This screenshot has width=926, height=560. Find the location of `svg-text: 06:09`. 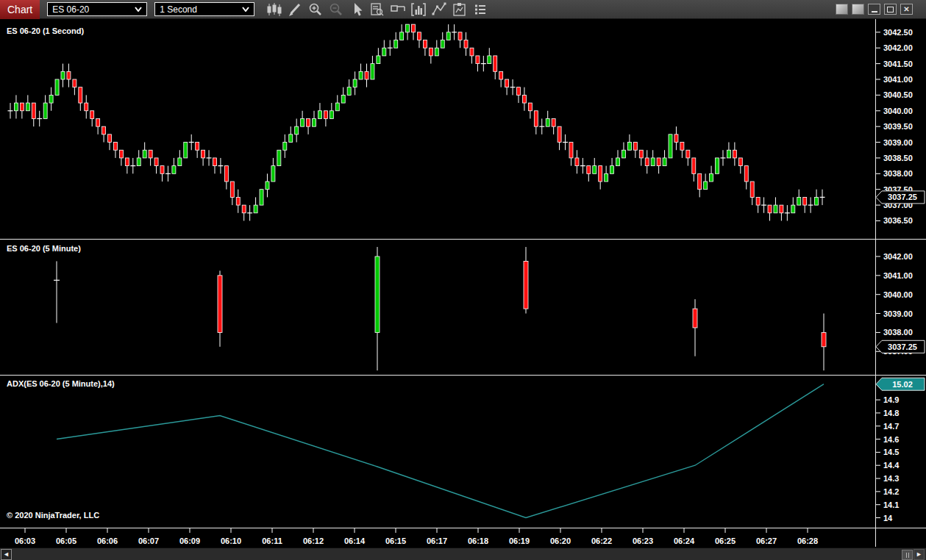

svg-text: 06:09 is located at coordinates (190, 541).